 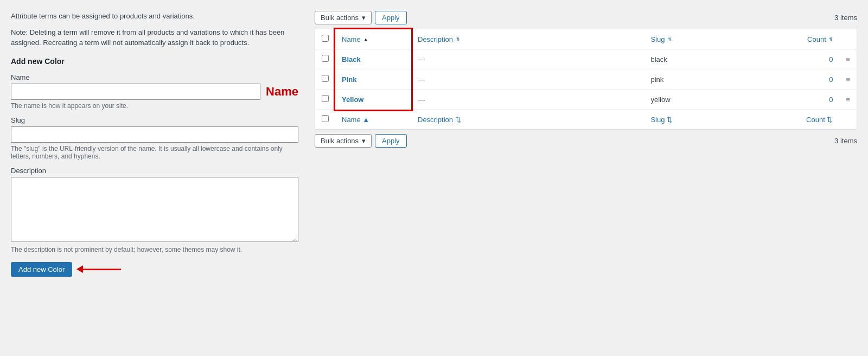 I want to click on header-slug: Slug ⇅, so click(x=693, y=39).